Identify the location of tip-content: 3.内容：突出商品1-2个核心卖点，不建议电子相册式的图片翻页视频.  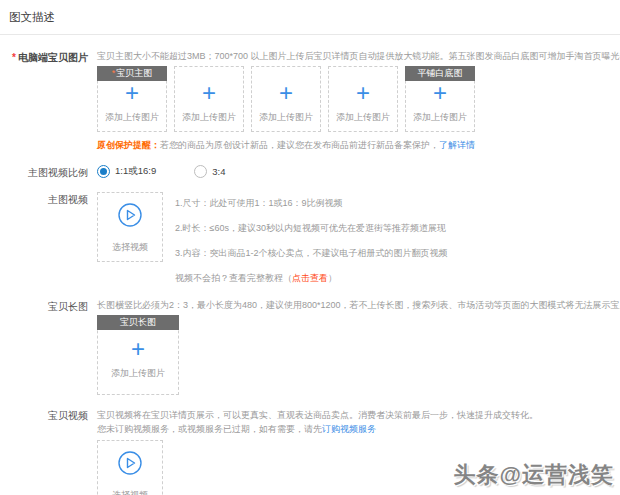
(312, 253).